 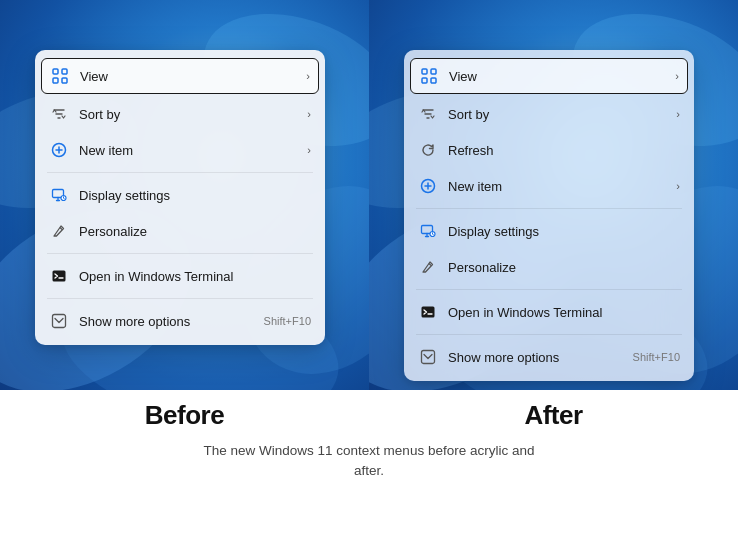 I want to click on terminal-label-after: Open in Windows Terminal, so click(x=525, y=312).